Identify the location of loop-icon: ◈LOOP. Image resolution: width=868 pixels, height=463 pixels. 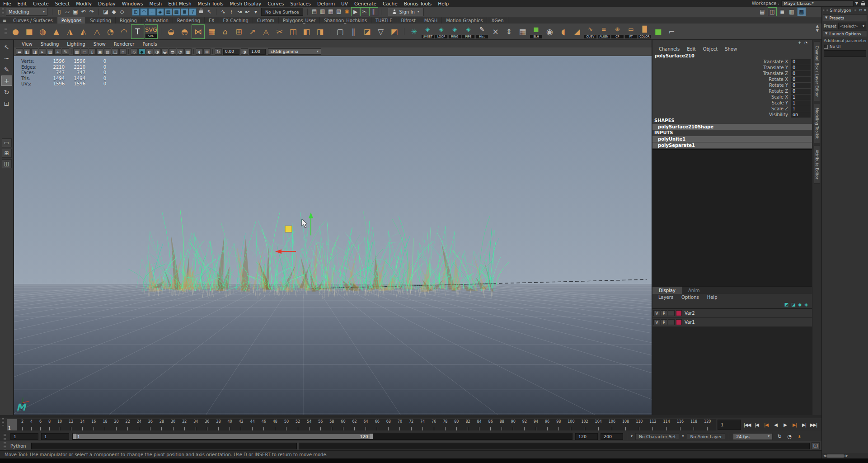
(441, 32).